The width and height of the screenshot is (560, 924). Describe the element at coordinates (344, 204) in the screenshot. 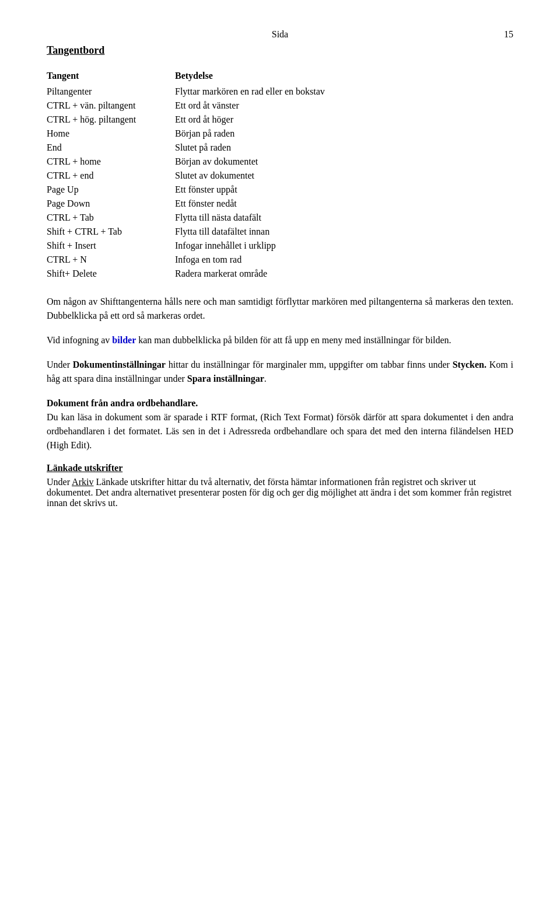

I see `table-cell-desc: Ett fönster nedåt` at that location.